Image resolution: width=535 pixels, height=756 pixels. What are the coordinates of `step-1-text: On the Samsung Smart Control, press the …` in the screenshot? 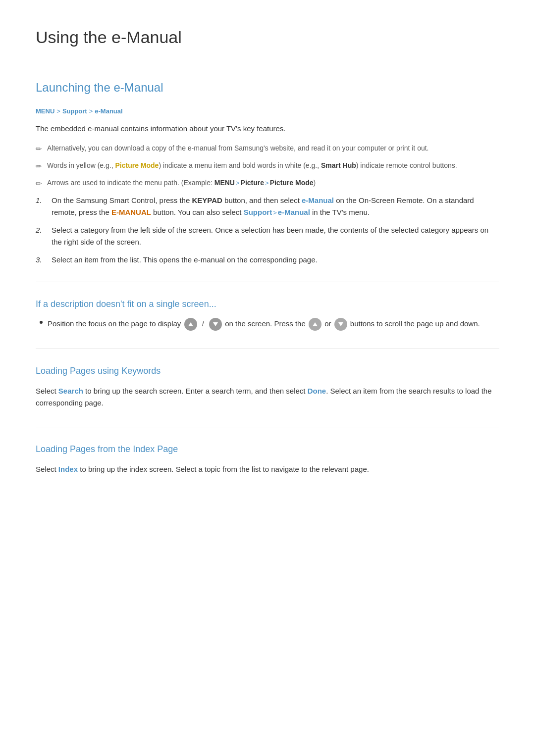 It's located at (275, 206).